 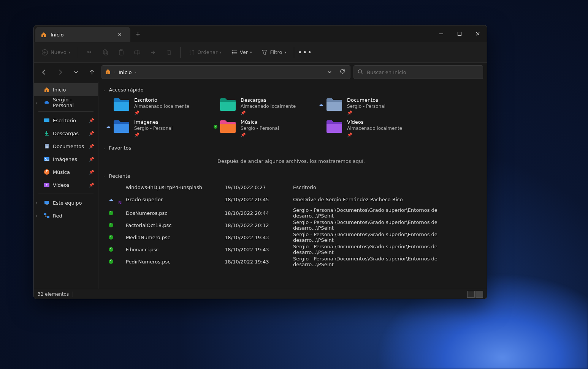 What do you see at coordinates (205, 52) in the screenshot?
I see `sort-button: Ordenar ▾` at bounding box center [205, 52].